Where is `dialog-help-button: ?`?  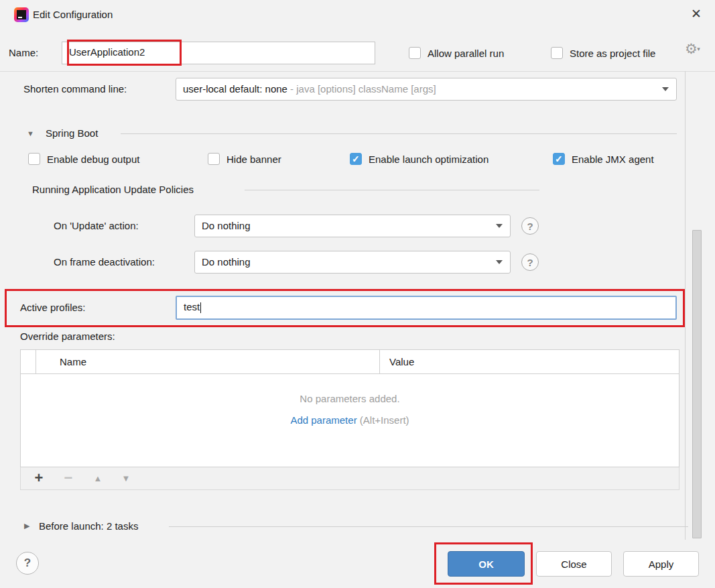
dialog-help-button: ? is located at coordinates (27, 563).